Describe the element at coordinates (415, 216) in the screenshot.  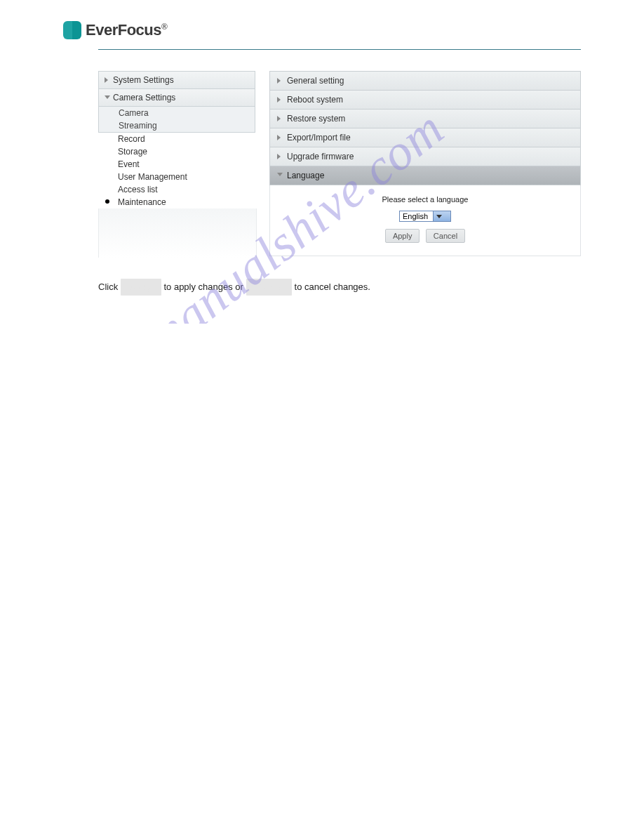
I see `language-selected: English` at that location.